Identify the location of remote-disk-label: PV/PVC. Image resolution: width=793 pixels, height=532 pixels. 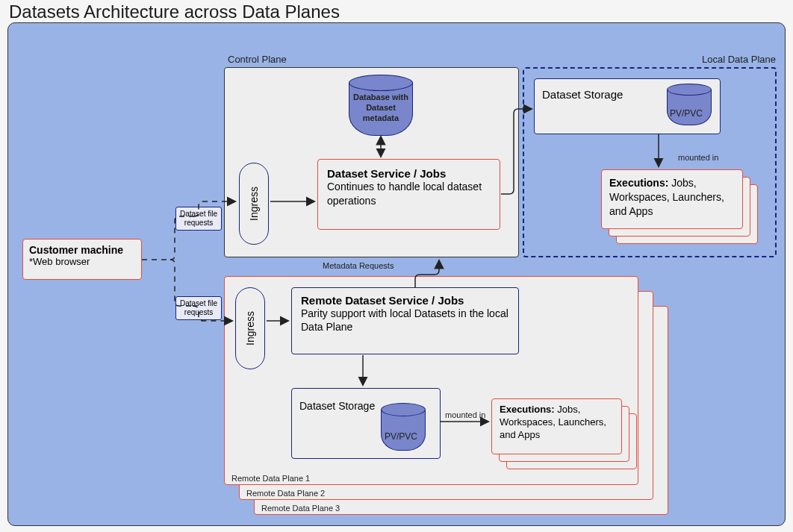
(401, 436).